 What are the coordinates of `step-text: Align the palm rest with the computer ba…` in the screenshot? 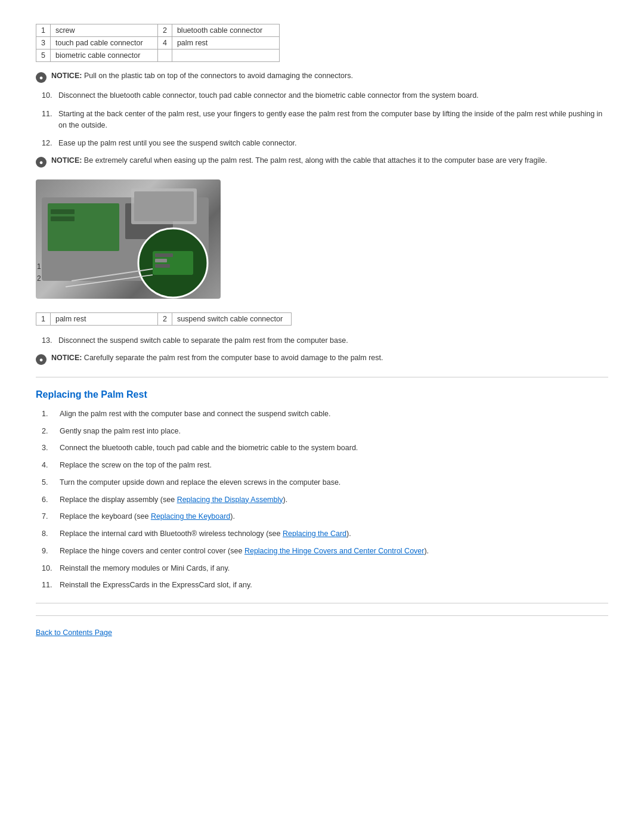 It's located at (195, 414).